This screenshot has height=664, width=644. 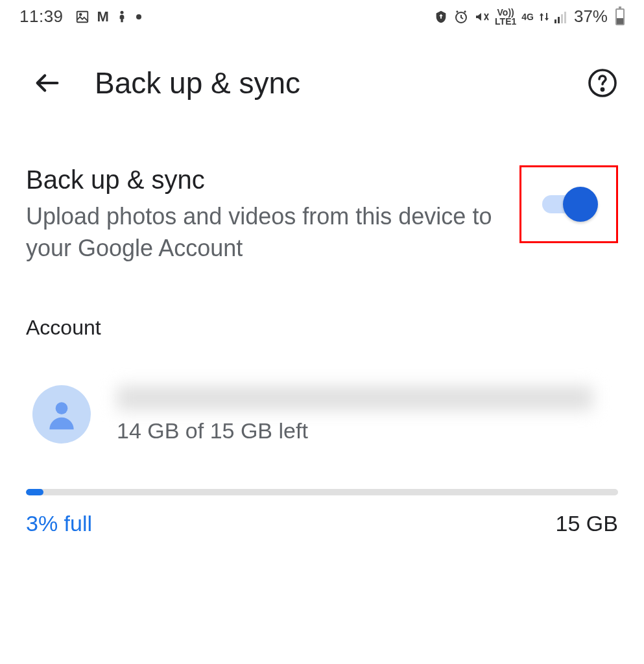 I want to click on update-icon, so click(x=441, y=17).